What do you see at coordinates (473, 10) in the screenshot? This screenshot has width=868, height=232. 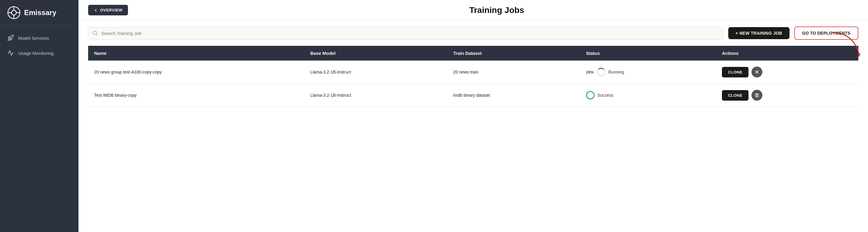 I see `page-header: OVERVIEW Training Jobs` at bounding box center [473, 10].